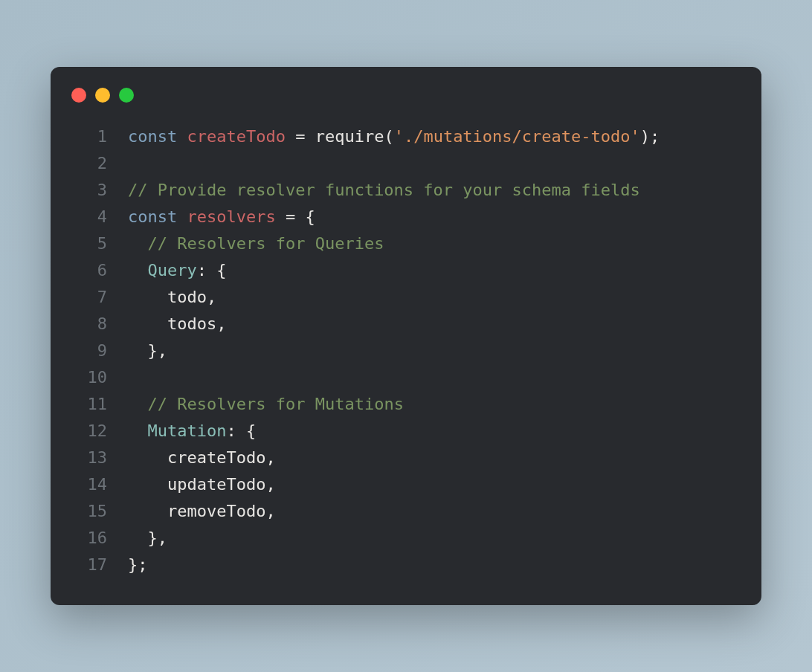 Image resolution: width=812 pixels, height=672 pixels. What do you see at coordinates (406, 485) in the screenshot?
I see `code-line: 14 updateTodo,` at bounding box center [406, 485].